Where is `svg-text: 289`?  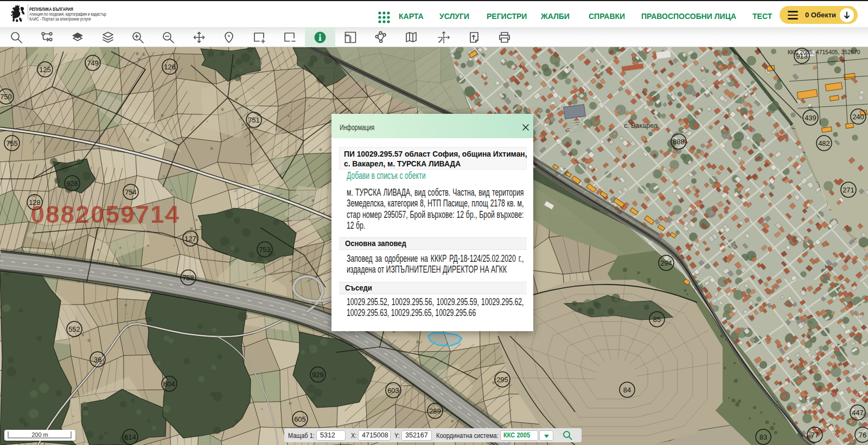
svg-text: 289 is located at coordinates (435, 411).